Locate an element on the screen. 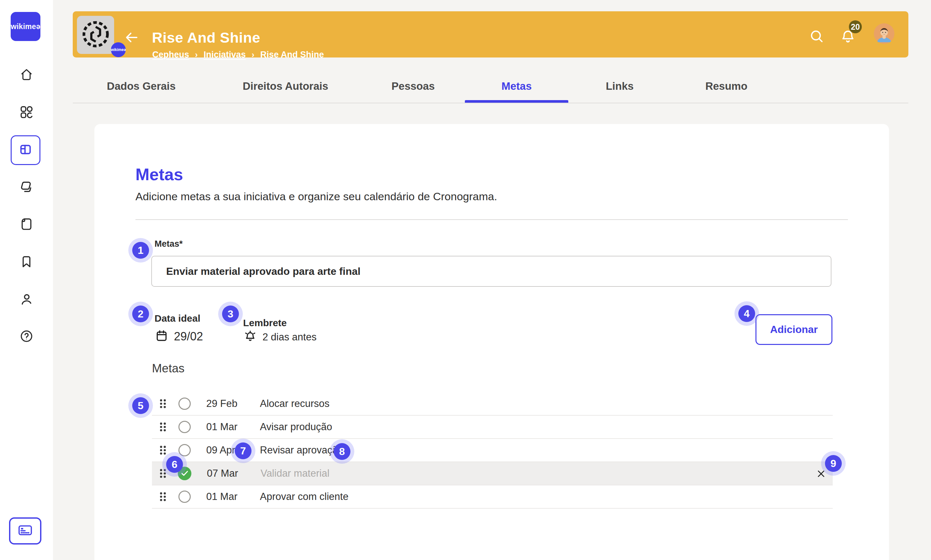  user-avatar is located at coordinates (884, 34).